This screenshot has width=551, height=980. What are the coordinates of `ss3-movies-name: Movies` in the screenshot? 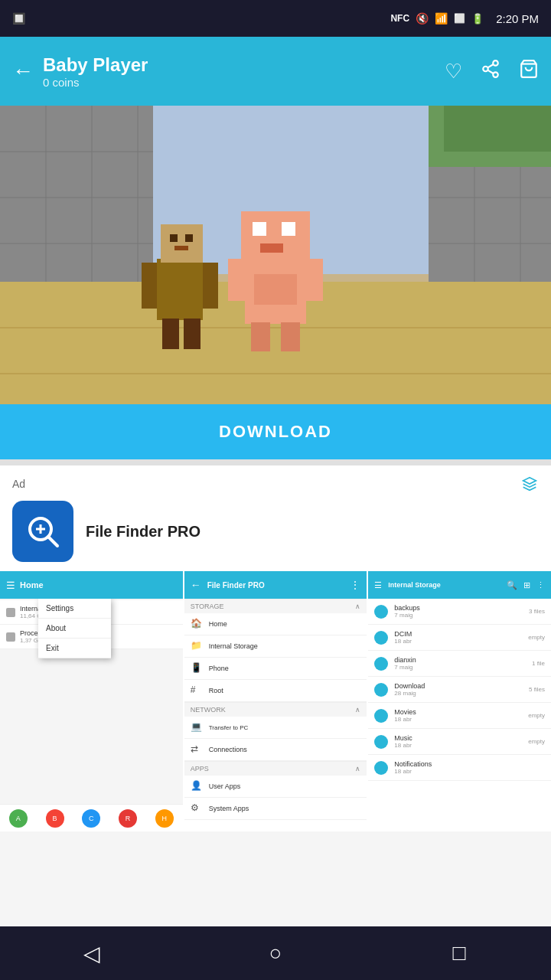 It's located at (458, 712).